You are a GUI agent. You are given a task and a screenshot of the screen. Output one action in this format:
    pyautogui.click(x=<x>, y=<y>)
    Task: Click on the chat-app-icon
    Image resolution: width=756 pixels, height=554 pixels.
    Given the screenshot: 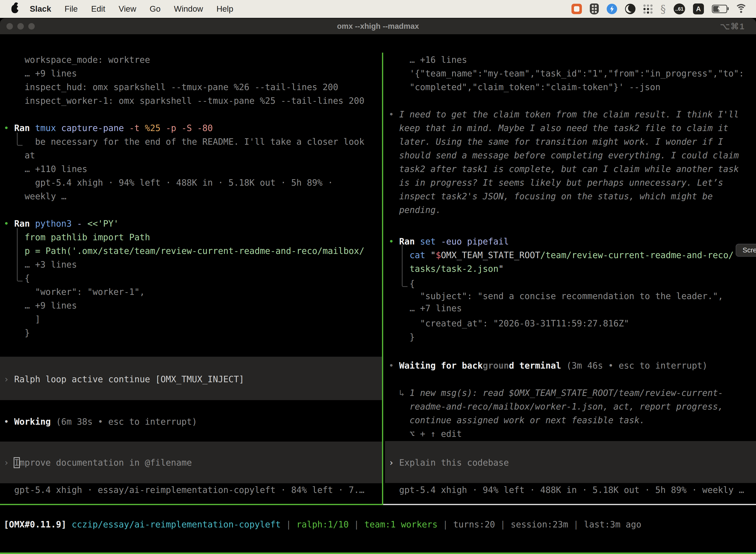 What is the action you would take?
    pyautogui.click(x=576, y=9)
    